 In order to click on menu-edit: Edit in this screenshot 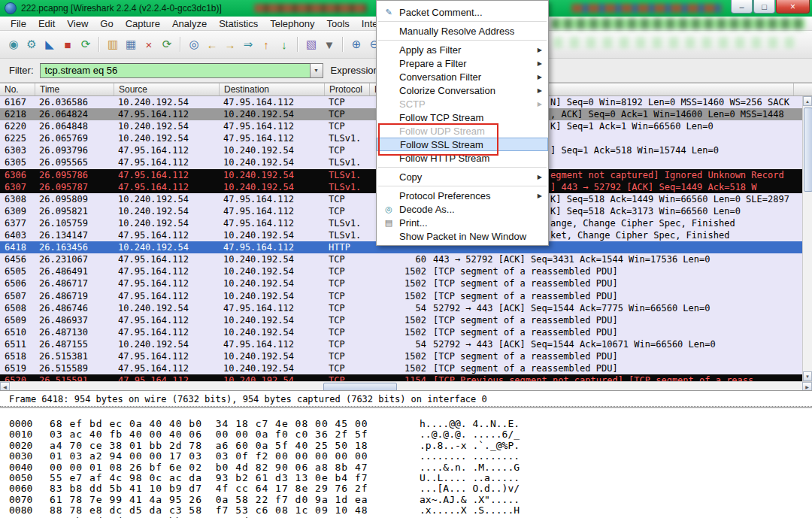, I will do `click(47, 24)`.